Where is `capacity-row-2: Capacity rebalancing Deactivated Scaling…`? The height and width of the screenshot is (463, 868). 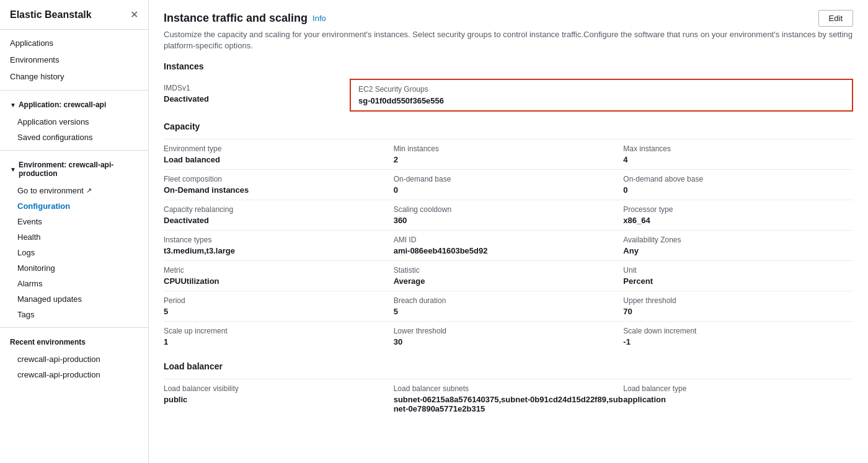
capacity-row-2: Capacity rebalancing Deactivated Scaling… is located at coordinates (508, 214).